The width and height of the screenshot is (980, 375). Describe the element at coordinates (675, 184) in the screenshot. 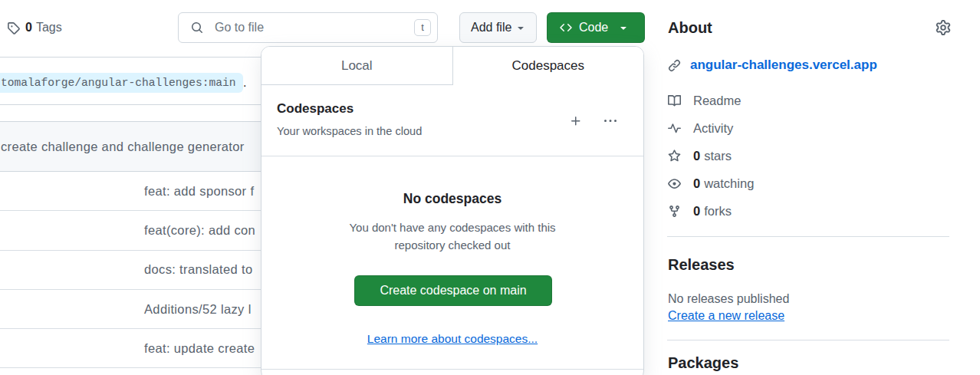

I see `eye-icon` at that location.